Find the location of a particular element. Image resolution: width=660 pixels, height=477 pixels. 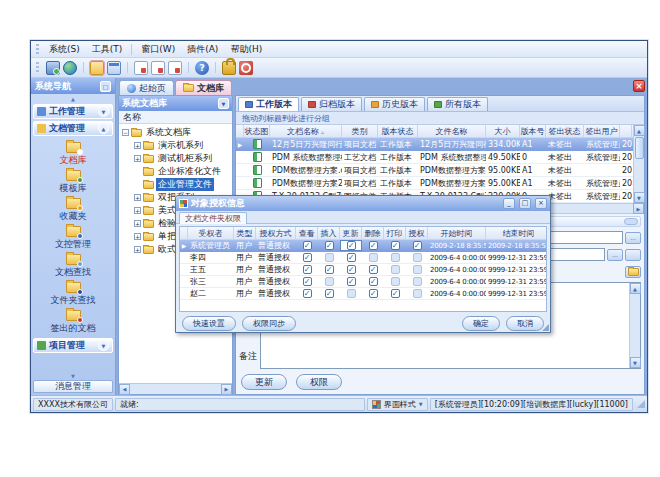

sidebar-group-0: 工作管理 is located at coordinates (73, 112).